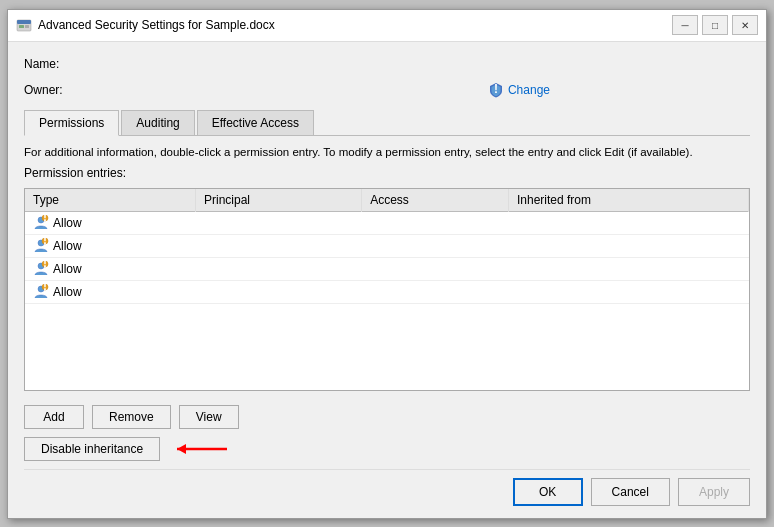 The image size is (774, 527). I want to click on title-bar: Advanced Security Settings for Sample.do…, so click(387, 26).